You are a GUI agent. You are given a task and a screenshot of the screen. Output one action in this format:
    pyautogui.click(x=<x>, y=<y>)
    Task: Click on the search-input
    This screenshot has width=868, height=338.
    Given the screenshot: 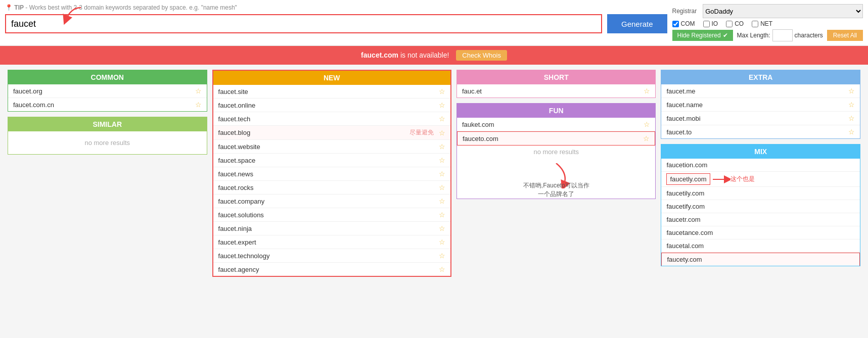 What is the action you would take?
    pyautogui.click(x=303, y=24)
    